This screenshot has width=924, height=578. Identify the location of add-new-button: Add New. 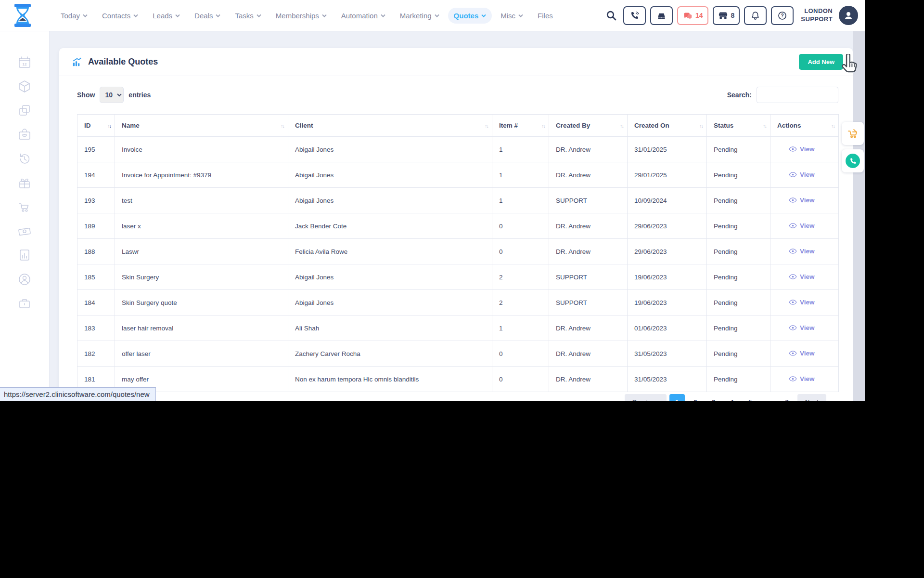
(821, 62).